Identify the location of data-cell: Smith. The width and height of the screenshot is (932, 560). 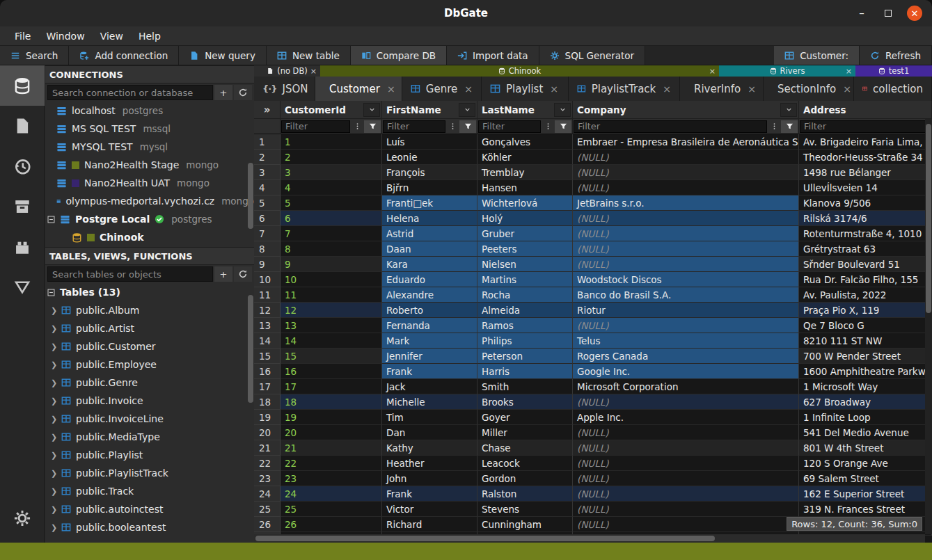
(525, 387).